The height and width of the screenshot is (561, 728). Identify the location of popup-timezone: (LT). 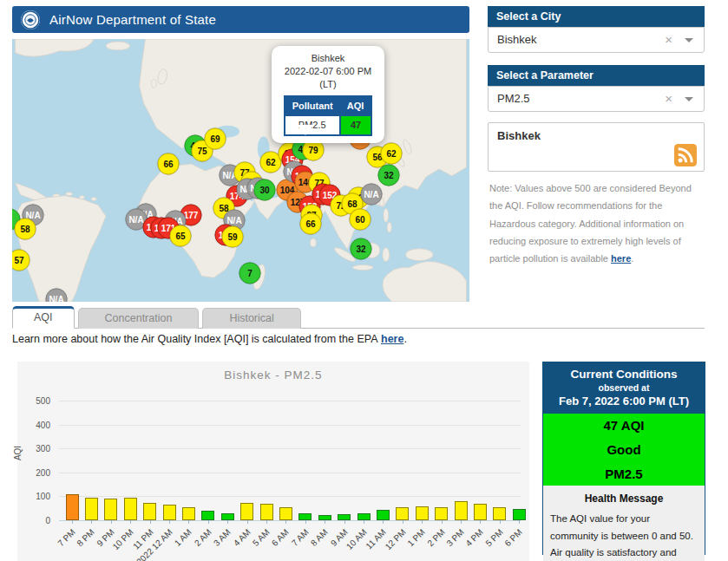
(328, 85).